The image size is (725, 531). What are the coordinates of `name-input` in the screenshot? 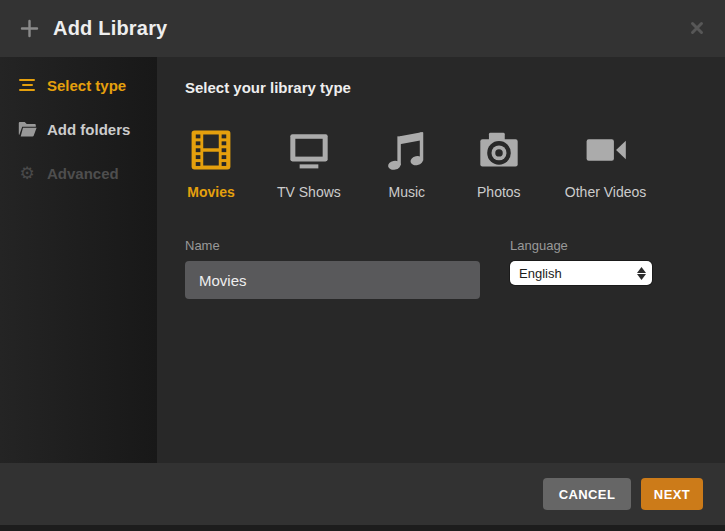 It's located at (332, 280).